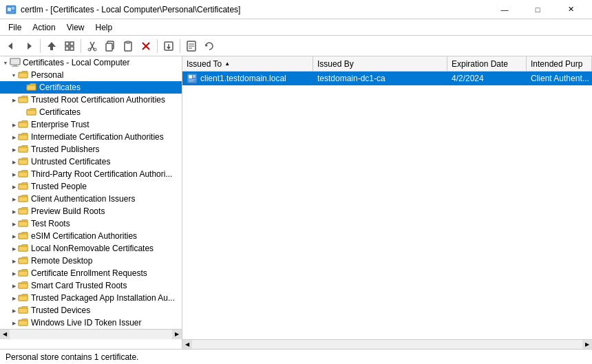 This screenshot has width=592, height=364. What do you see at coordinates (106, 199) in the screenshot?
I see `tree-cai-label: Client Authentication Issuers` at bounding box center [106, 199].